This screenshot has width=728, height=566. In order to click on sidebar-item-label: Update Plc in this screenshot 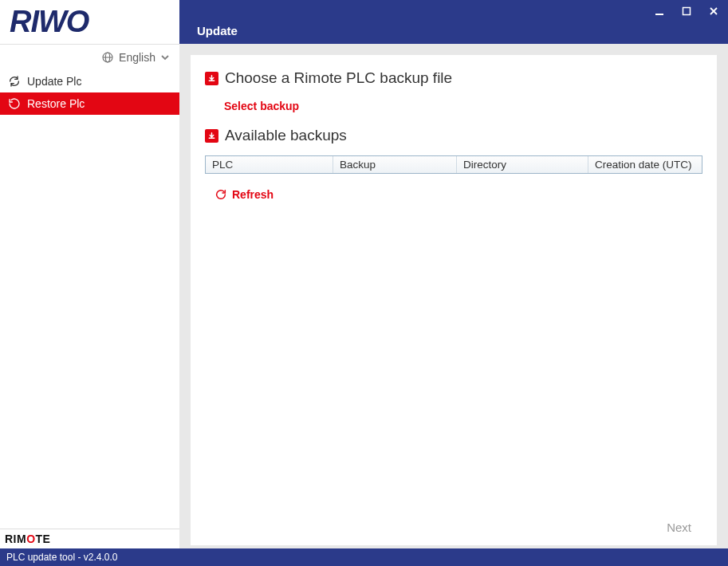, I will do `click(54, 81)`.